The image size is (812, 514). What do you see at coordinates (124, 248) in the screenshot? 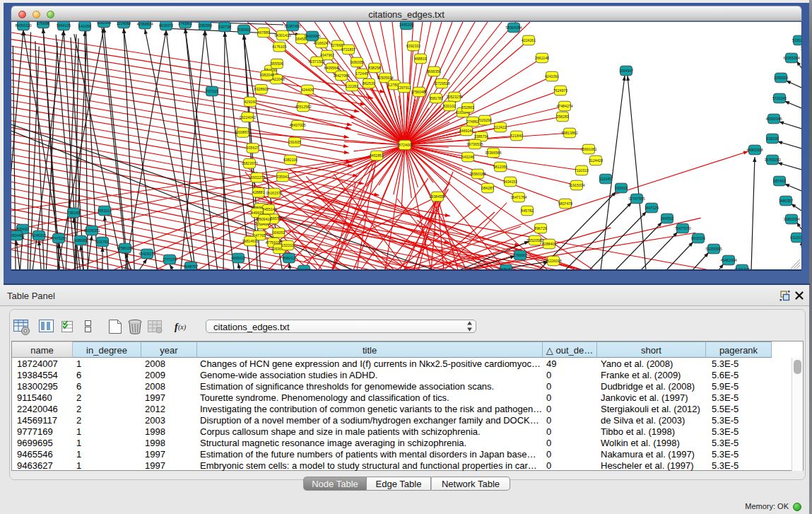
I see `svg-text: 47580286` at bounding box center [124, 248].